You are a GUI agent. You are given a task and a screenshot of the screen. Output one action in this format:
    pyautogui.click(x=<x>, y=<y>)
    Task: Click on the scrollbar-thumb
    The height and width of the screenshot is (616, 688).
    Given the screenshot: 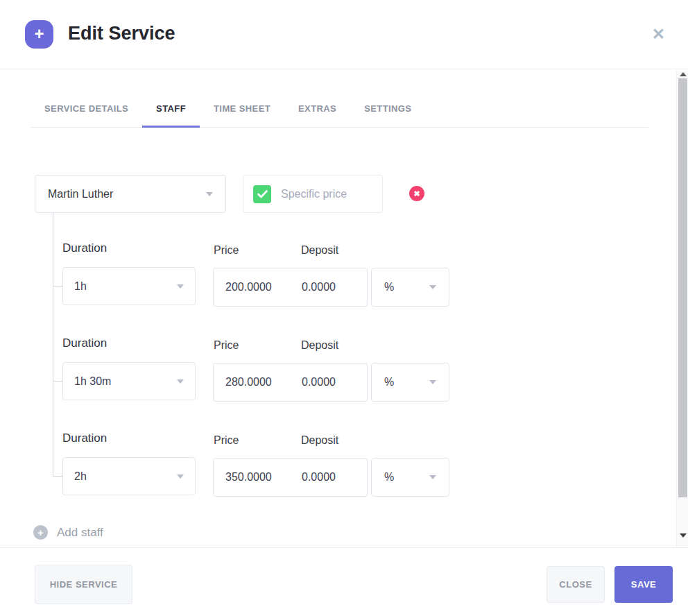 What is the action you would take?
    pyautogui.click(x=682, y=288)
    